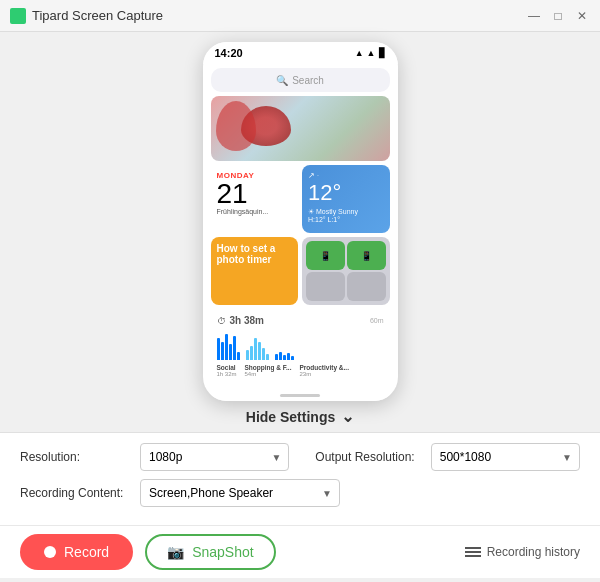 The image size is (600, 582). I want to click on calendar-sub: Frühlingsäquin..., so click(255, 212).